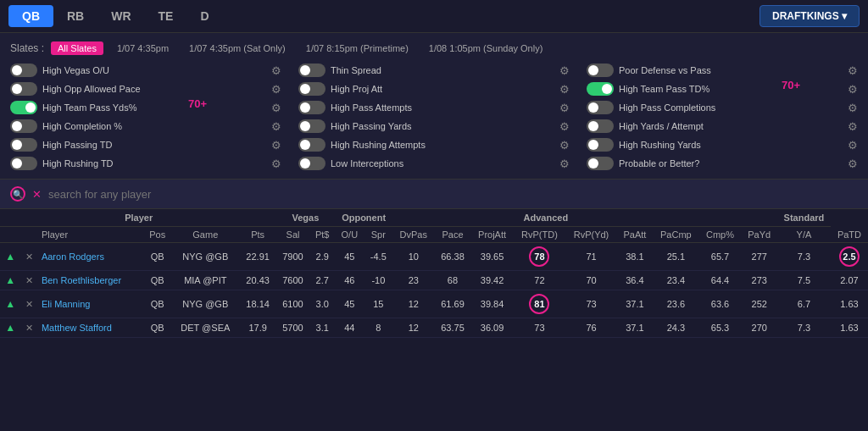 Image resolution: width=868 pixels, height=431 pixels. I want to click on filter-label-high-rushing-td: High Rushing TD, so click(154, 163).